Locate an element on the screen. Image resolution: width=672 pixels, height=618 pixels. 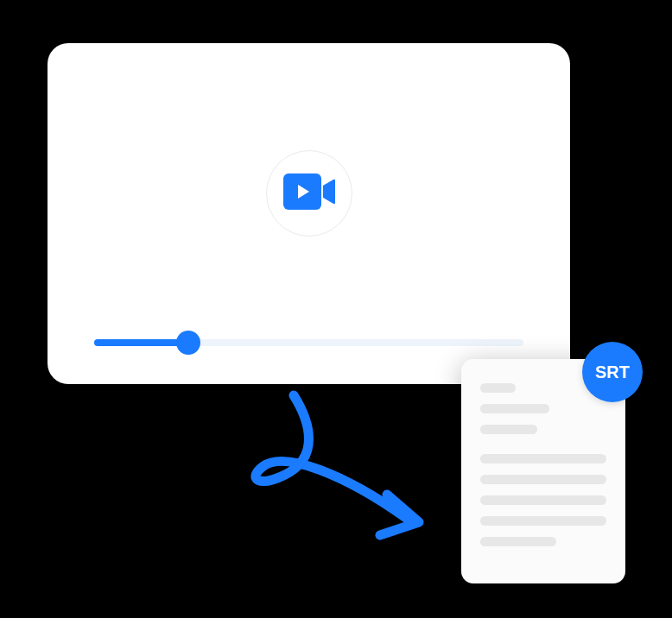
play-button-circle is located at coordinates (309, 193).